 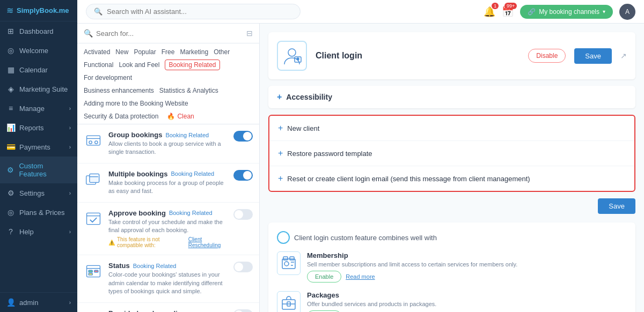 I want to click on payments-arrow-icon: ›, so click(x=70, y=147).